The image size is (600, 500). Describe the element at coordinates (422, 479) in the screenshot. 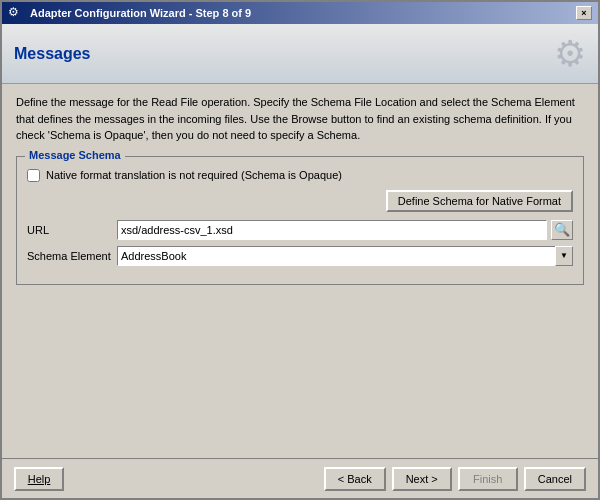

I see `next-button: Next >` at that location.